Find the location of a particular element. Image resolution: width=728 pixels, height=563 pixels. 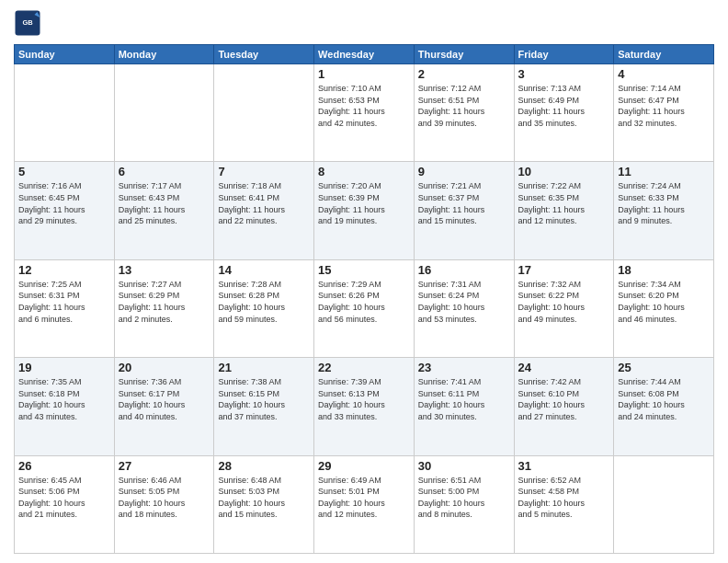

calendar-cell: 15Sunrise: 7:29 AM Sunset: 6:26 PM Dayli… is located at coordinates (364, 308).